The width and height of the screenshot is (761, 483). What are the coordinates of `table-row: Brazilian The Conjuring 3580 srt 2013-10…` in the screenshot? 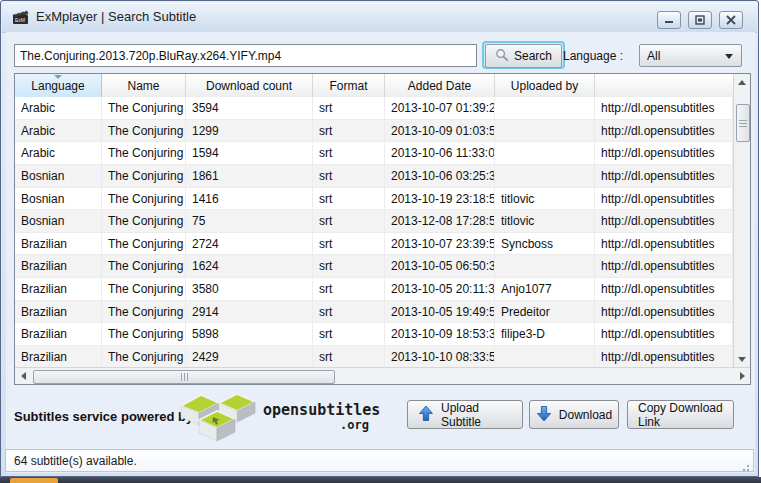 It's located at (374, 290).